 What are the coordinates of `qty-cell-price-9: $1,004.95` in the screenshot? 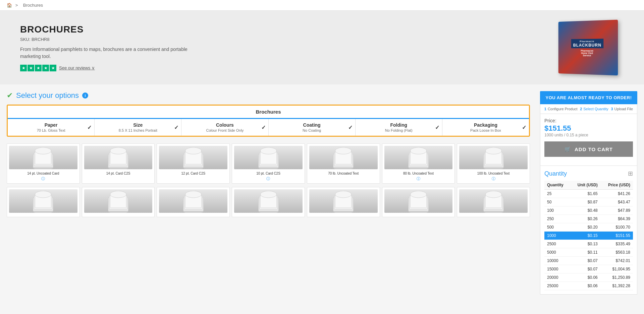 It's located at (616, 269).